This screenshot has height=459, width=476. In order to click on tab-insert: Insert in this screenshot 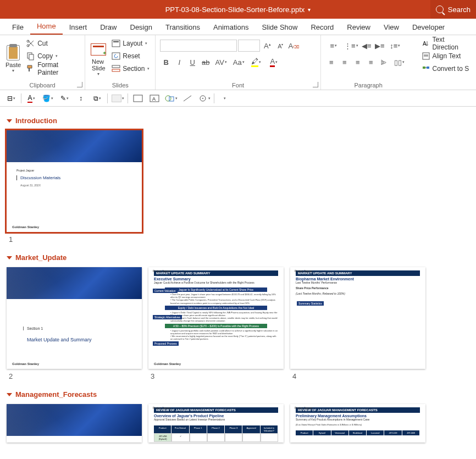, I will do `click(78, 27)`.